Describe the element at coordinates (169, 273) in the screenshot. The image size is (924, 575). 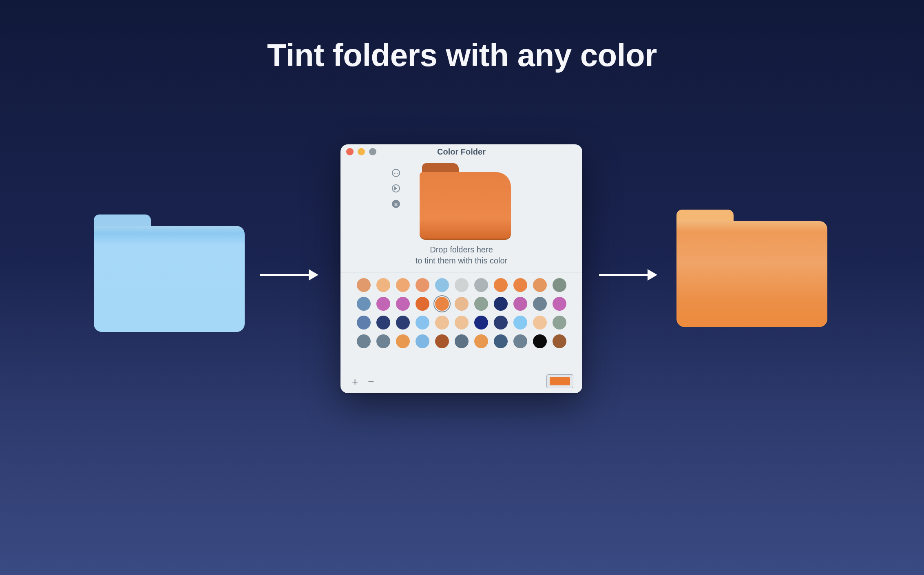
I see `source-folder-icon` at that location.